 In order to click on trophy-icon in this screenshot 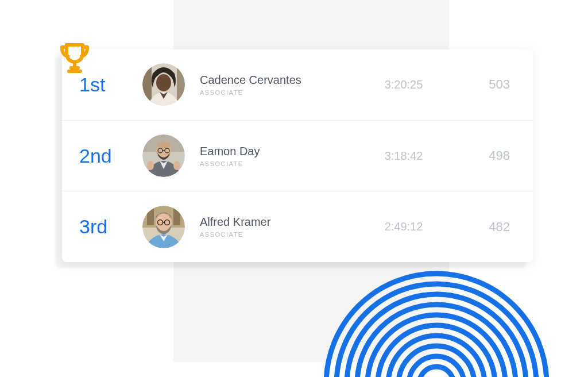, I will do `click(75, 59)`.